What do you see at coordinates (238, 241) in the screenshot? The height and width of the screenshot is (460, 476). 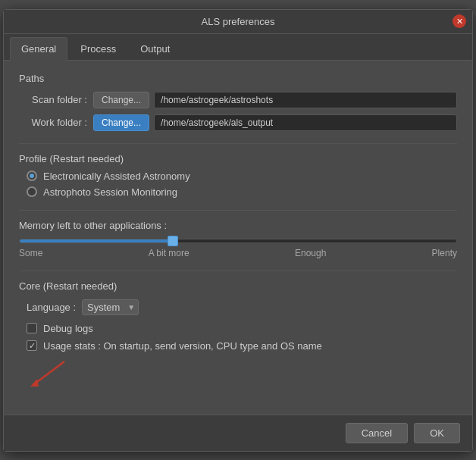 I see `memory-slider-container` at bounding box center [238, 241].